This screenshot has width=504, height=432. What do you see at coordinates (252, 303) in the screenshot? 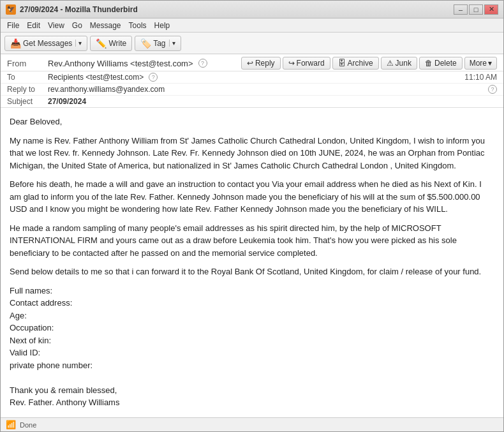
I see `field-contact: Contact address:` at bounding box center [252, 303].